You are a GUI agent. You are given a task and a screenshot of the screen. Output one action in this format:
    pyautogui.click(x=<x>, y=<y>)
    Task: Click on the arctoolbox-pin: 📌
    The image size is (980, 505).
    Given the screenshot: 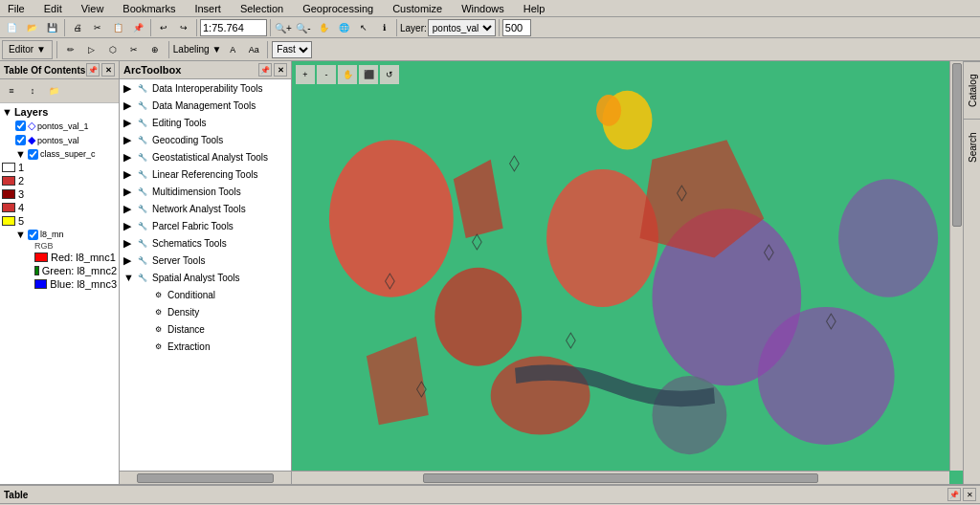 What is the action you would take?
    pyautogui.click(x=265, y=70)
    